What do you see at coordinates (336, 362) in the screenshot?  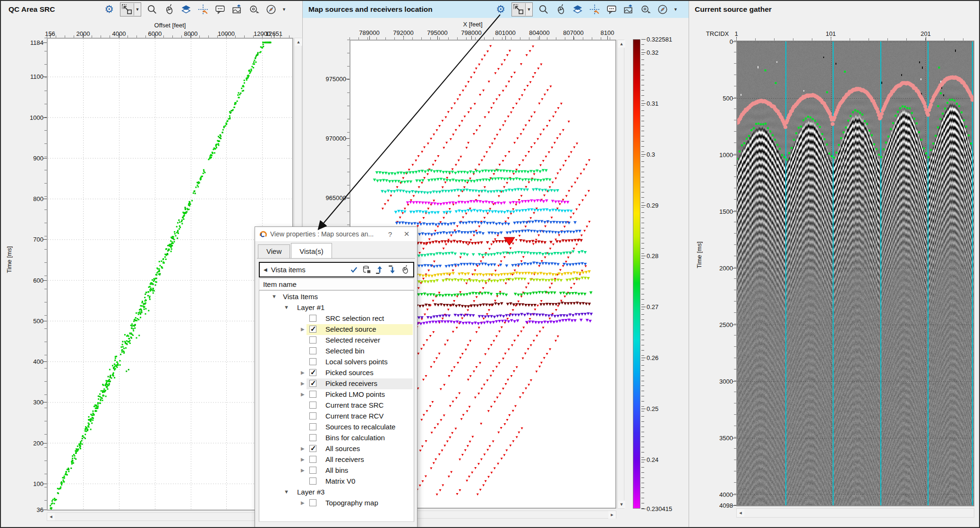 I see `tree-item: Local solvers points` at bounding box center [336, 362].